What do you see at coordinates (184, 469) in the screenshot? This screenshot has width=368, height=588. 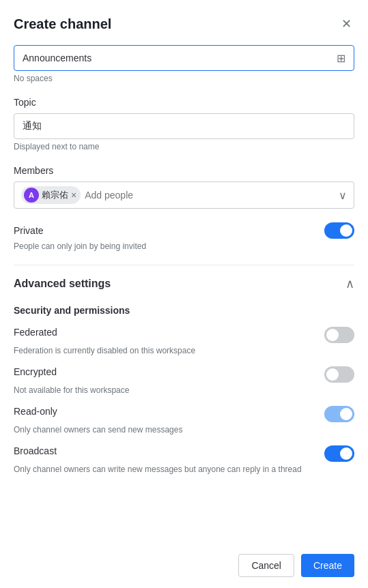 I see `broadcast-description: Only channel owners can write new messag…` at bounding box center [184, 469].